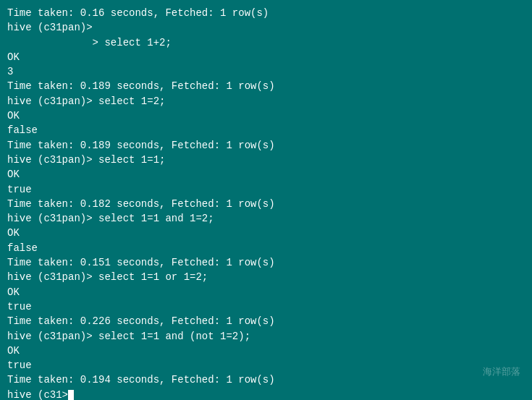 The height and width of the screenshot is (400, 532). I want to click on terminal-line: Time taken: 0.226 seconds, Fetched: 1 ro…, so click(266, 321).